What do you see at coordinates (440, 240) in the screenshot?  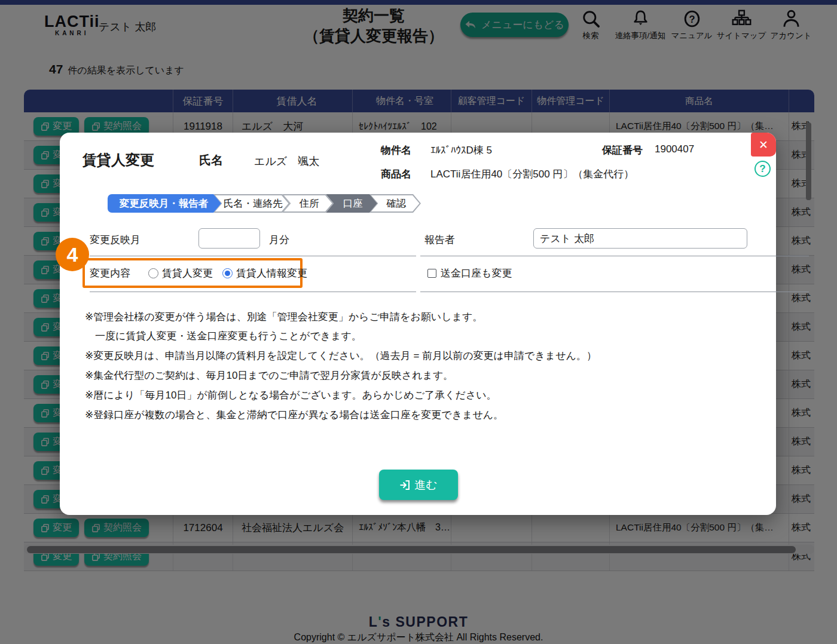 I see `reporter-label: 報告者` at bounding box center [440, 240].